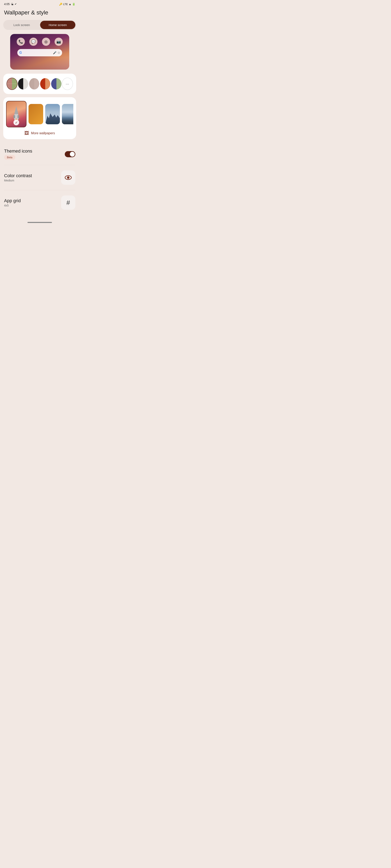  I want to click on wallpaper-preview: 📞 💬 ◎ 📷 G 🎤 ⊙, so click(40, 52).